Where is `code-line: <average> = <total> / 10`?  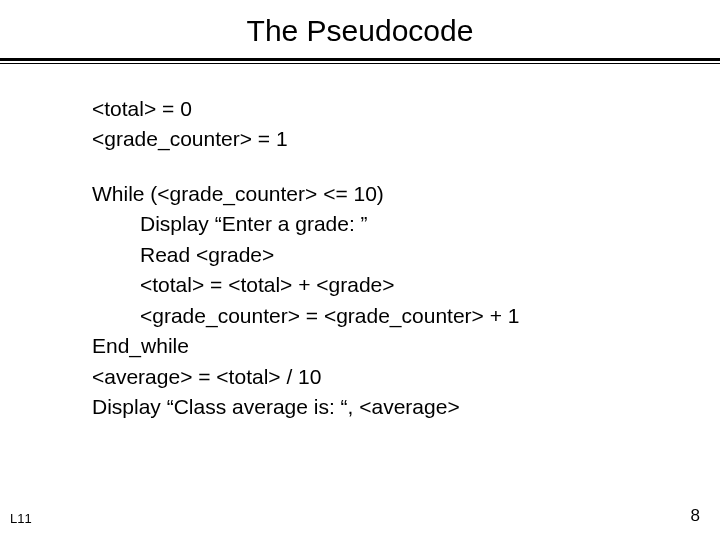
code-line: <average> = <total> / 10 is located at coordinates (406, 377).